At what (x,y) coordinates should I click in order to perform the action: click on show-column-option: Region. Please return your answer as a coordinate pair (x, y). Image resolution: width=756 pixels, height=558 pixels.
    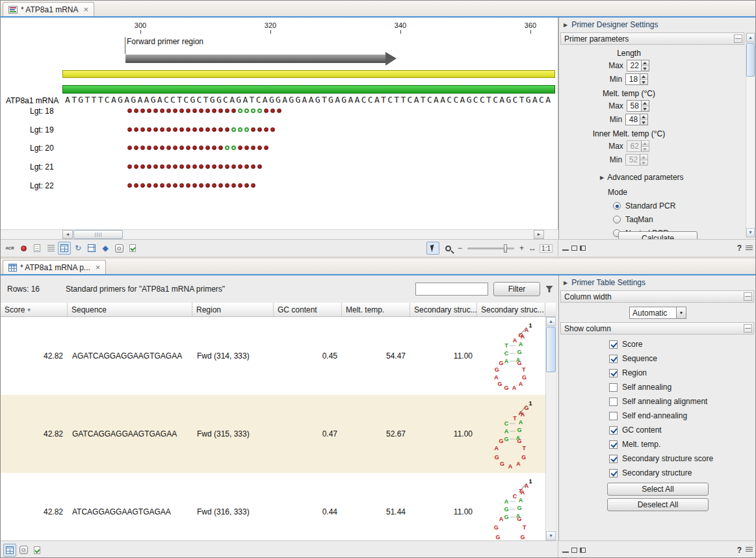
    Looking at the image, I should click on (683, 373).